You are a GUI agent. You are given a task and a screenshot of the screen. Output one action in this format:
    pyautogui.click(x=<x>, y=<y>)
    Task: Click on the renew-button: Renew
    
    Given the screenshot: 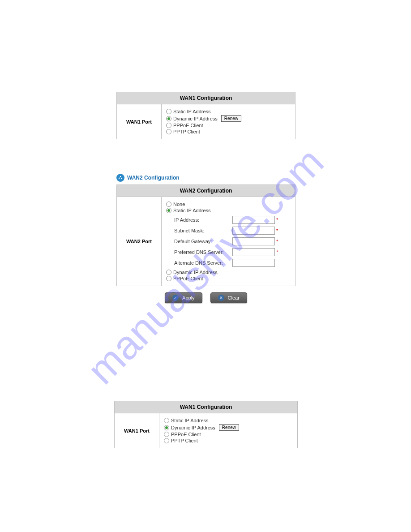 What is the action you would take?
    pyautogui.click(x=231, y=118)
    